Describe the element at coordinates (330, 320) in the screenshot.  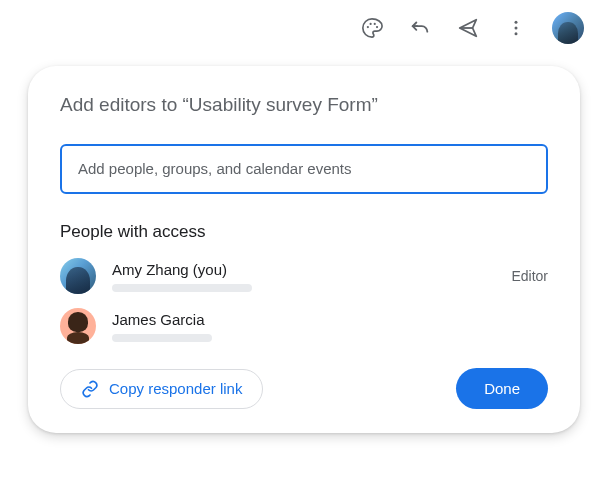
I see `person-name: James Garcia` at that location.